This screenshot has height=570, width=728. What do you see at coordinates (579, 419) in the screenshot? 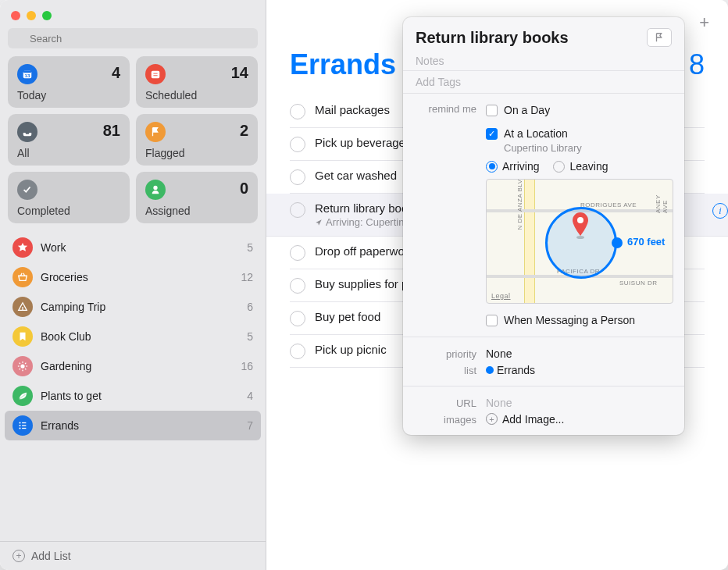
I see `add-image-button: + Add Image...` at bounding box center [579, 419].